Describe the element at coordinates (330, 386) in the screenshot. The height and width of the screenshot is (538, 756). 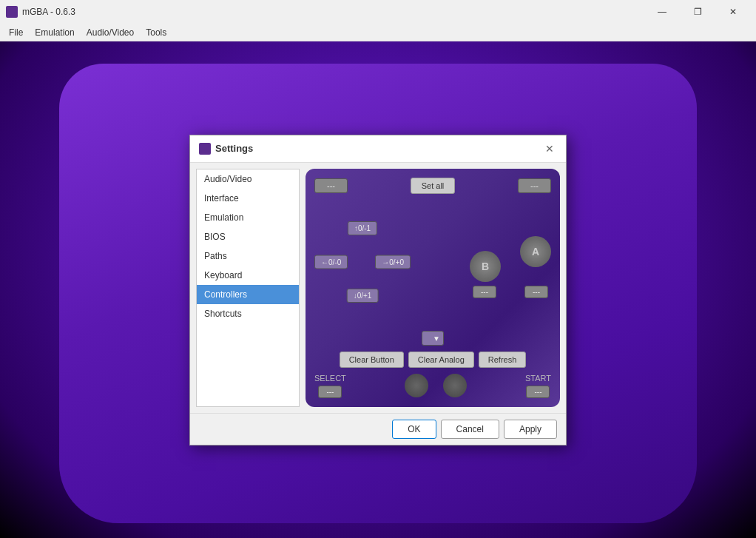
I see `select-side: SELECT ---` at that location.